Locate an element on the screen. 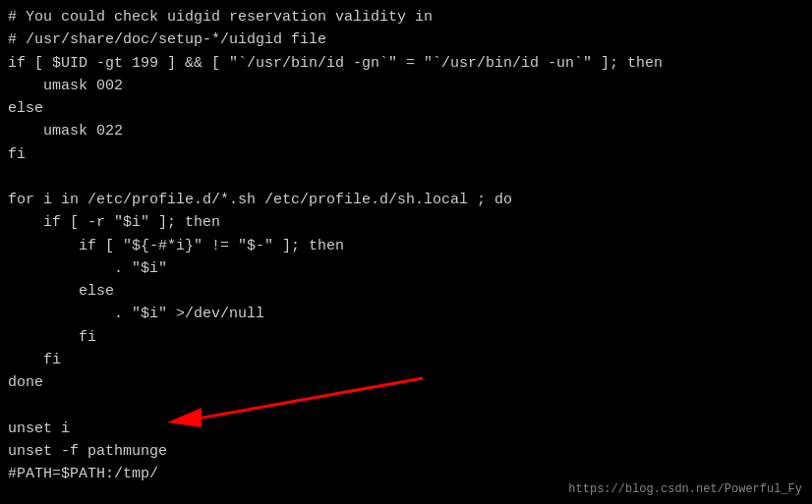  line-13: else is located at coordinates (406, 291).